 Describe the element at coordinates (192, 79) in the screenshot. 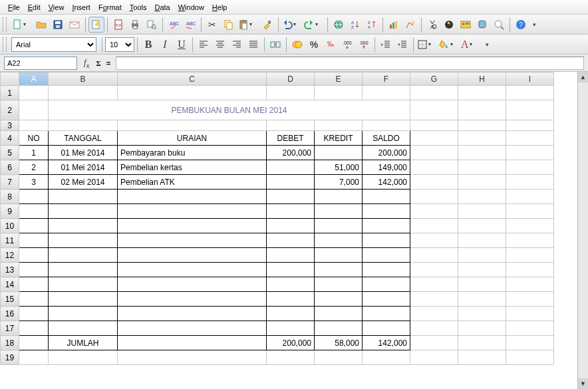

I see `col-header-C: C` at that location.